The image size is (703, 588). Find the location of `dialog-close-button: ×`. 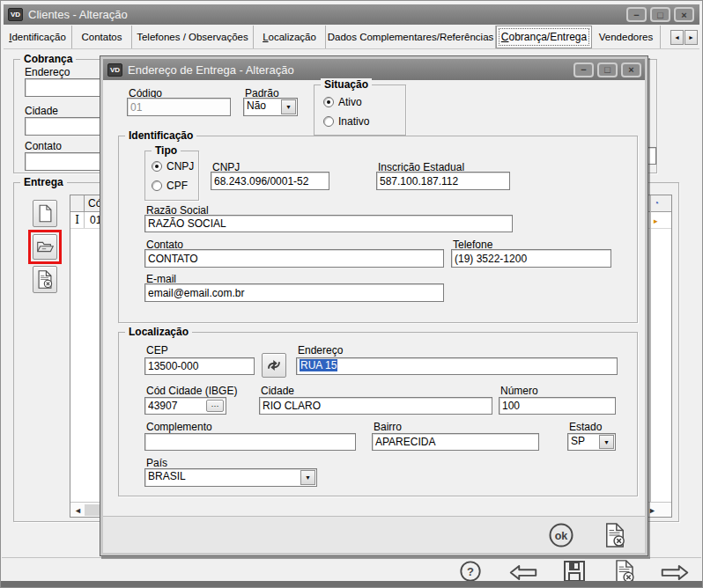

dialog-close-button: × is located at coordinates (631, 70).